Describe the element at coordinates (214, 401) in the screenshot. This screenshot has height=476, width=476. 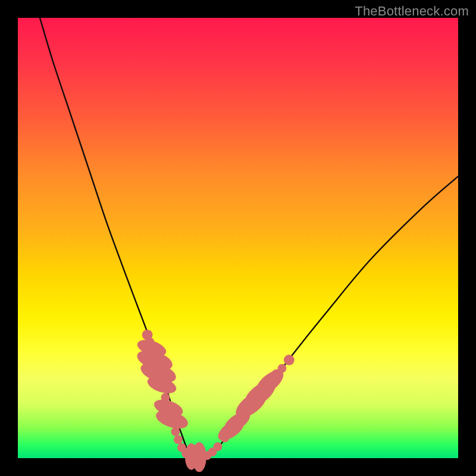
I see `highlight-beads` at that location.